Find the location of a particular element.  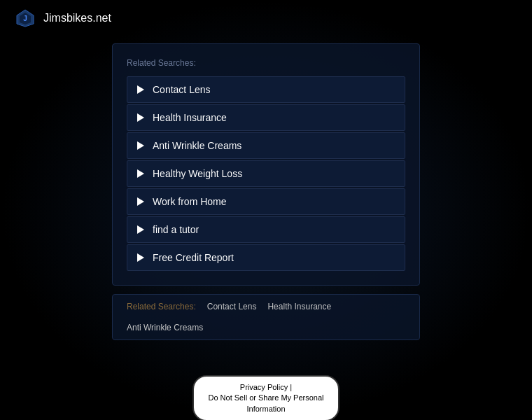

search-item-label: Health Insurance is located at coordinates (190, 118).